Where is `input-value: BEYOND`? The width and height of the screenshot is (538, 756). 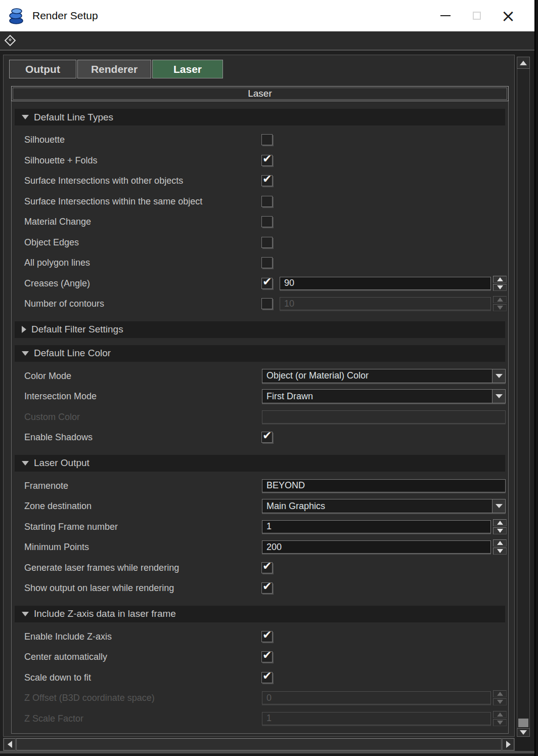 input-value: BEYOND is located at coordinates (286, 486).